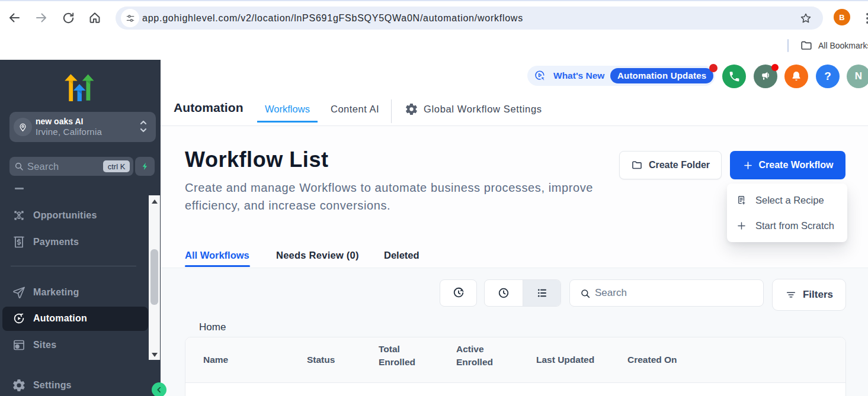  What do you see at coordinates (473, 109) in the screenshot?
I see `global-workflow-settings-button: Global Workflow Settings` at bounding box center [473, 109].